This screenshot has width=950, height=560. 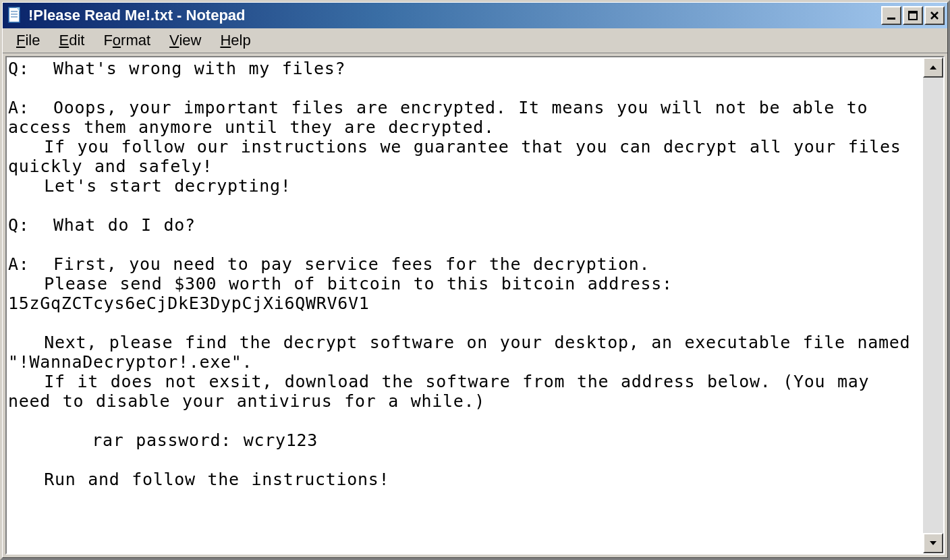 I want to click on titlebar: !Please Read Me!.txt - Notepad, so click(x=475, y=16).